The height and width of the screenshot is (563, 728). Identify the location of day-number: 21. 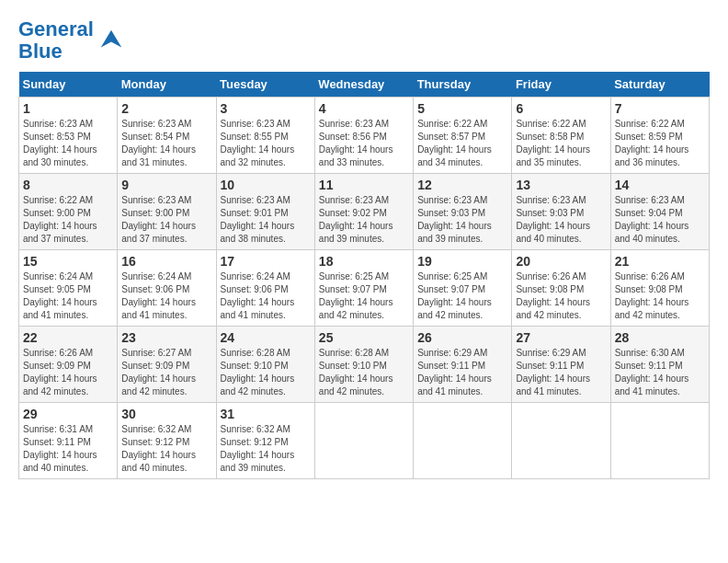
(660, 261).